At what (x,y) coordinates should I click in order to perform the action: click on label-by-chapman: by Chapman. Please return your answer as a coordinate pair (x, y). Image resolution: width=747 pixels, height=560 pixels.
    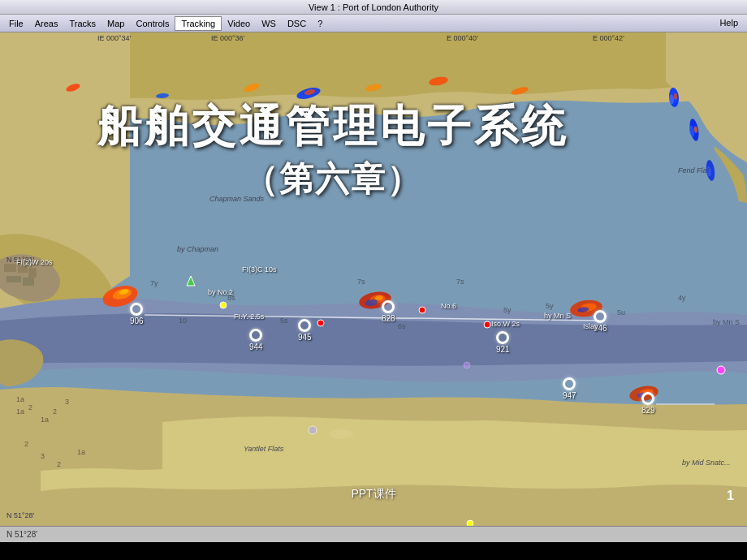
    Looking at the image, I should click on (198, 249).